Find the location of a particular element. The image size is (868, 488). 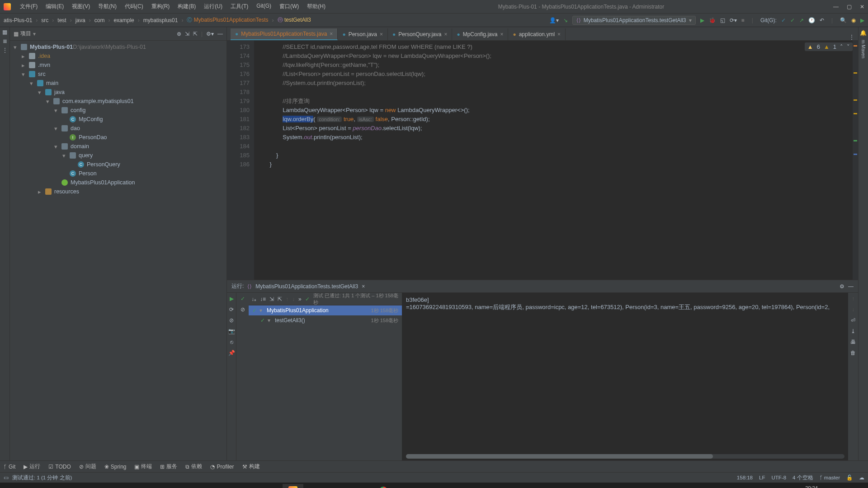

locate-button: ⊕ is located at coordinates (179, 34).